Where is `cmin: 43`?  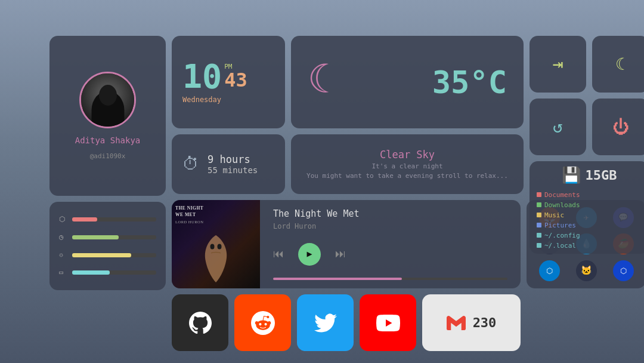
cmin: 43 is located at coordinates (236, 80).